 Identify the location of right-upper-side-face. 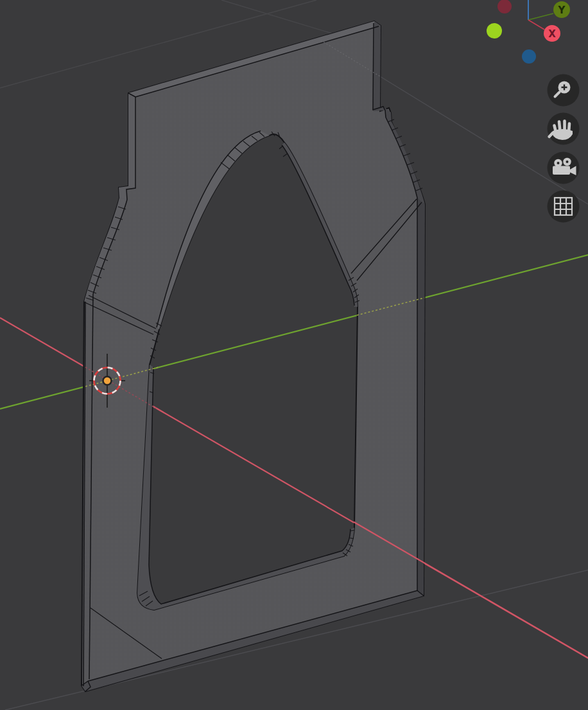
(377, 66).